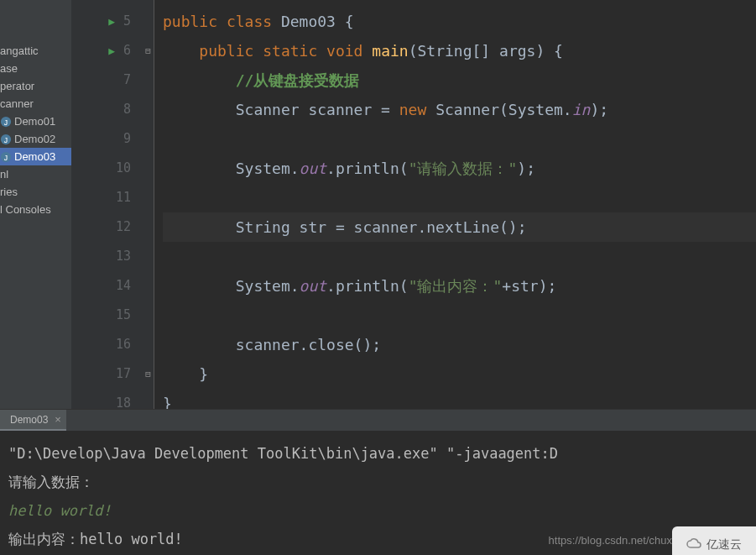 The height and width of the screenshot is (555, 756). What do you see at coordinates (35, 156) in the screenshot?
I see `sidebar-item-demo03: J Demo03` at bounding box center [35, 156].